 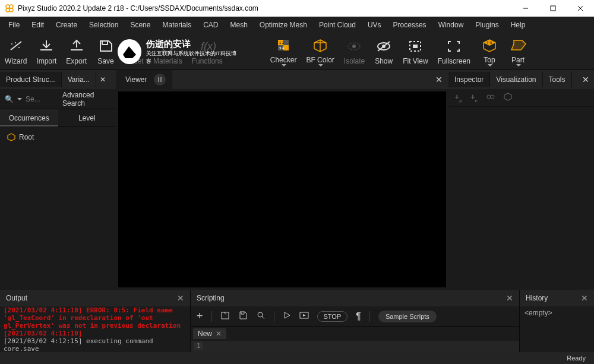 I want to click on open-script-icon, so click(x=225, y=316).